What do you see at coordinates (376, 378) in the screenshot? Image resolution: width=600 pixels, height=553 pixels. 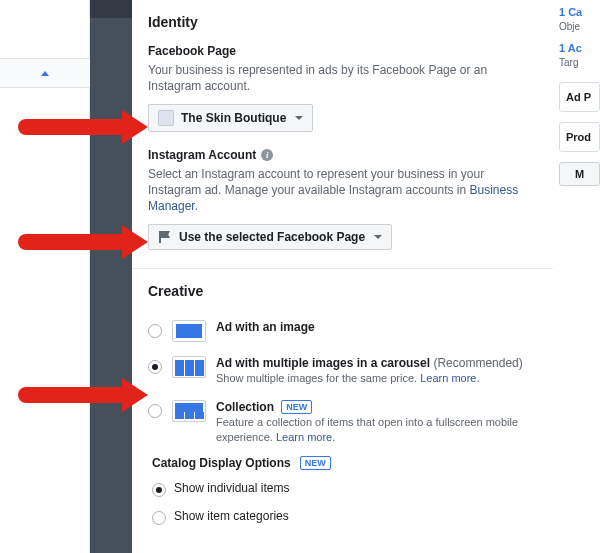 I see `creative-option-desc: Show multiple images for the same price.…` at bounding box center [376, 378].